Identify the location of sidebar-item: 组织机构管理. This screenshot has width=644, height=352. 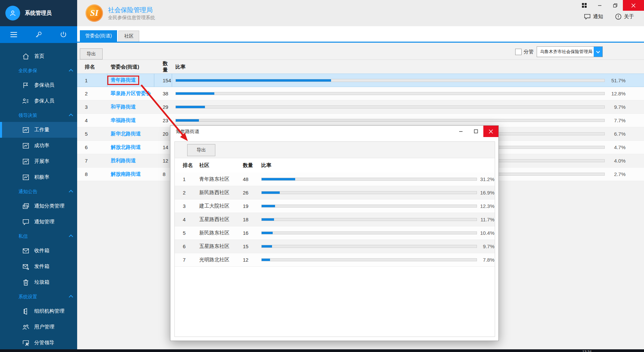
(39, 311).